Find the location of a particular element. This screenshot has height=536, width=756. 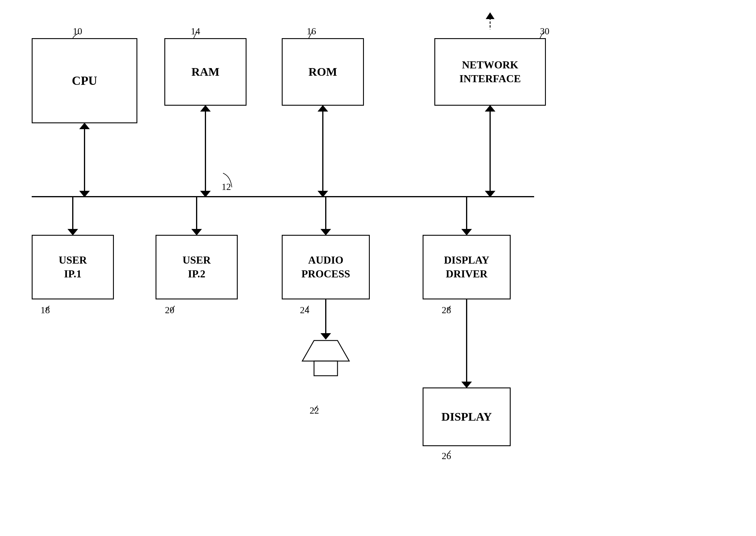

display-driver-block: DISPLAYDRIVER is located at coordinates (467, 267).